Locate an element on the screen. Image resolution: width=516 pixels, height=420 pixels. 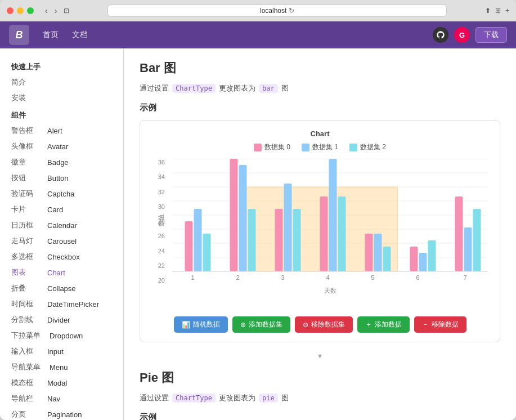
collapse-arrow: ▾ is located at coordinates (320, 356).